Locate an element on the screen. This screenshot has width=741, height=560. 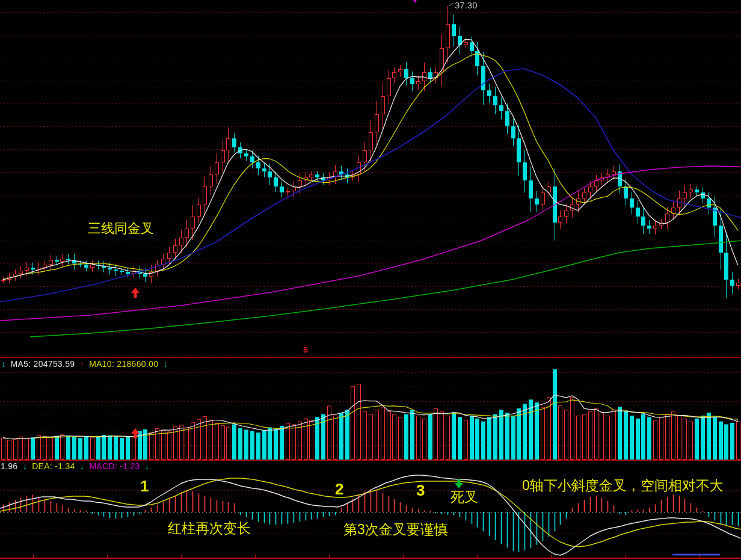
volume-ma5-up-icon: ↑ is located at coordinates (82, 364).